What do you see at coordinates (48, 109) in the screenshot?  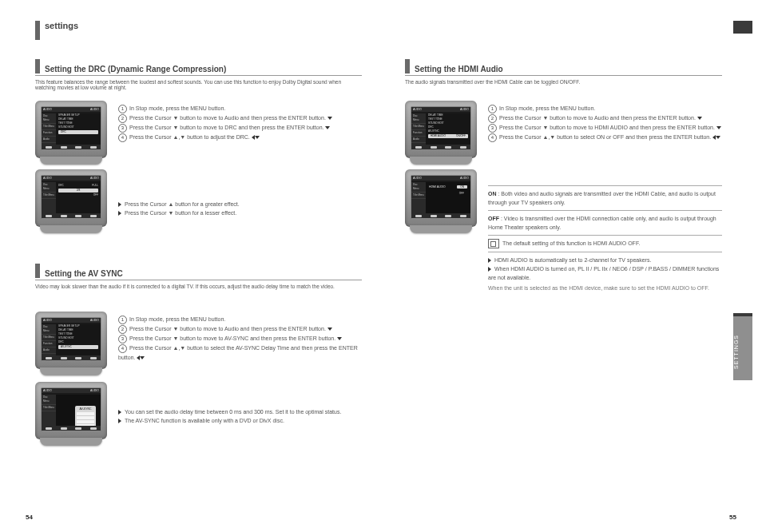 I see `screen-header-left: AUDIO` at bounding box center [48, 109].